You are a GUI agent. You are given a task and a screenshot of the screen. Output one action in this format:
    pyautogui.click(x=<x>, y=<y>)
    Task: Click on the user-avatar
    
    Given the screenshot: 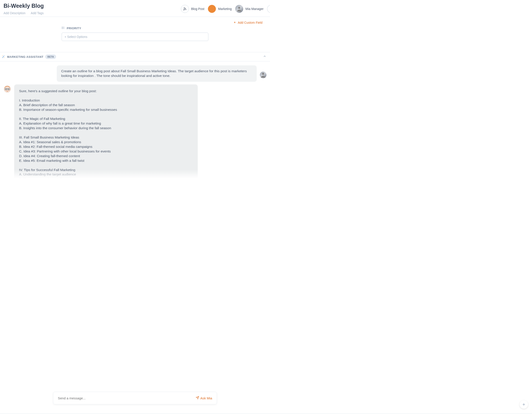 What is the action you would take?
    pyautogui.click(x=263, y=75)
    